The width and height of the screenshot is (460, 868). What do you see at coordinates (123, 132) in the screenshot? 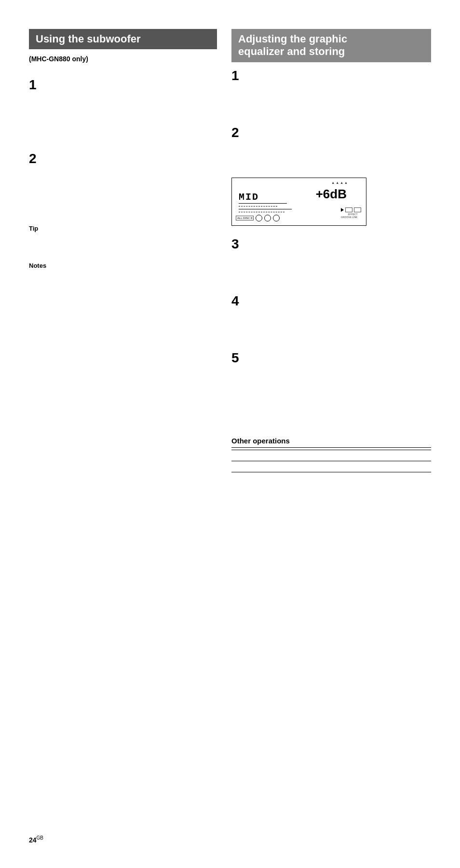
I see `left-step-1-text3` at bounding box center [123, 132].